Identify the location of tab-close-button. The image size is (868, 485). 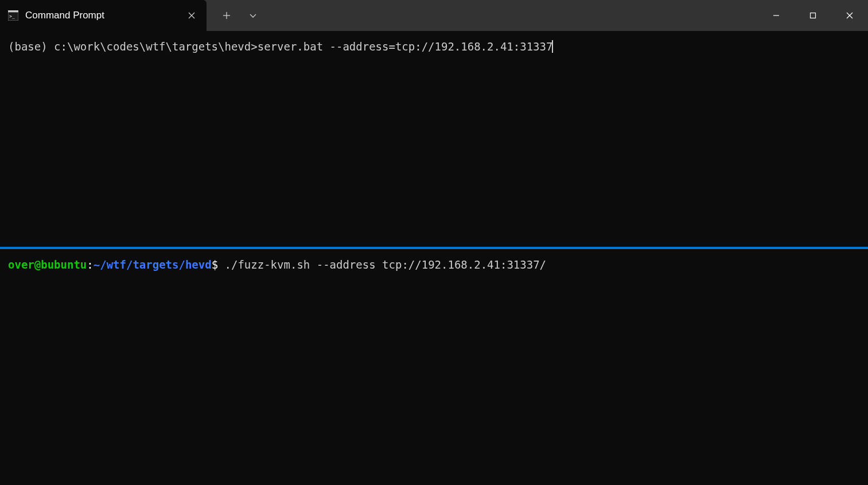
(192, 15).